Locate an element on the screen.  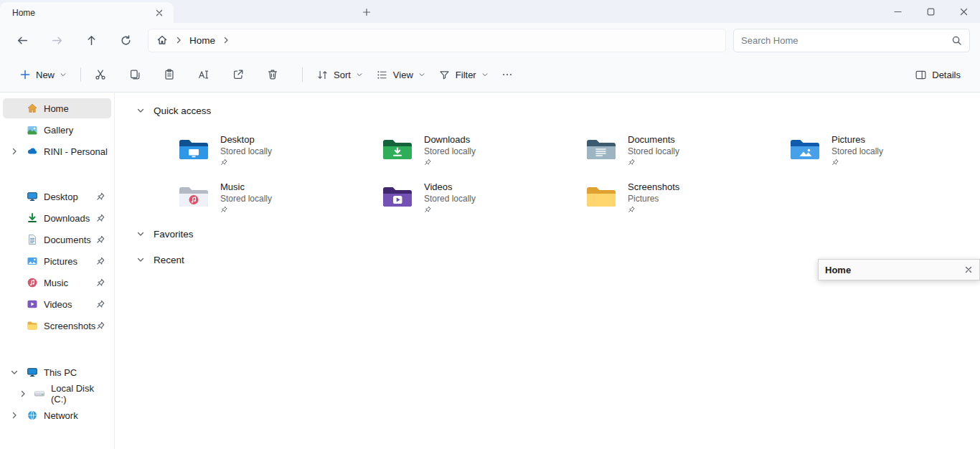
tile-screenshots: Screenshots Pictures is located at coordinates (687, 197).